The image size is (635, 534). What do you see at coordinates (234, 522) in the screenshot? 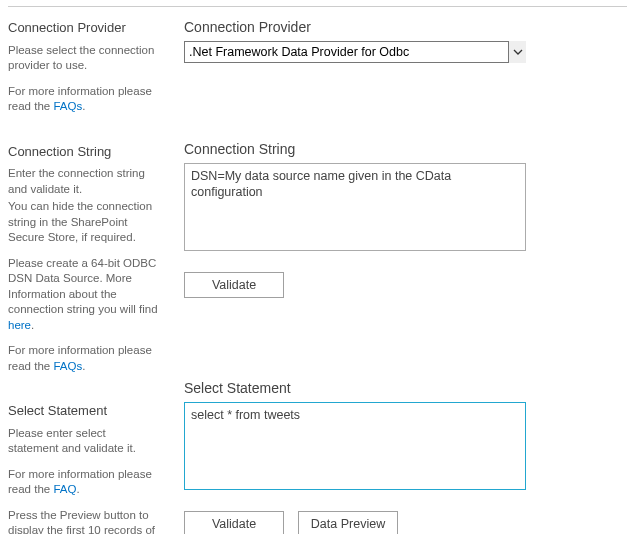
I see `validate-select-statement-button: Validate` at bounding box center [234, 522].